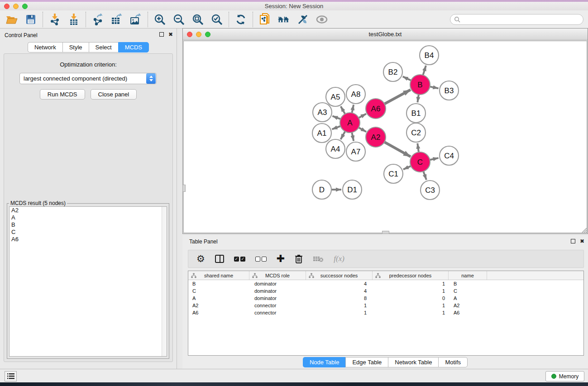 This screenshot has height=386, width=588. I want to click on tab-network-table: Network Table, so click(413, 362).